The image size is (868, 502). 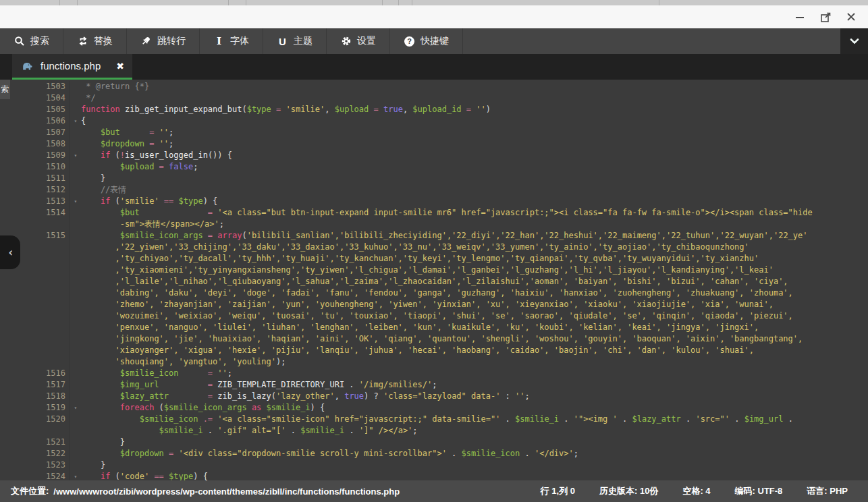 I want to click on language-setting: 语言: PHP, so click(x=828, y=491).